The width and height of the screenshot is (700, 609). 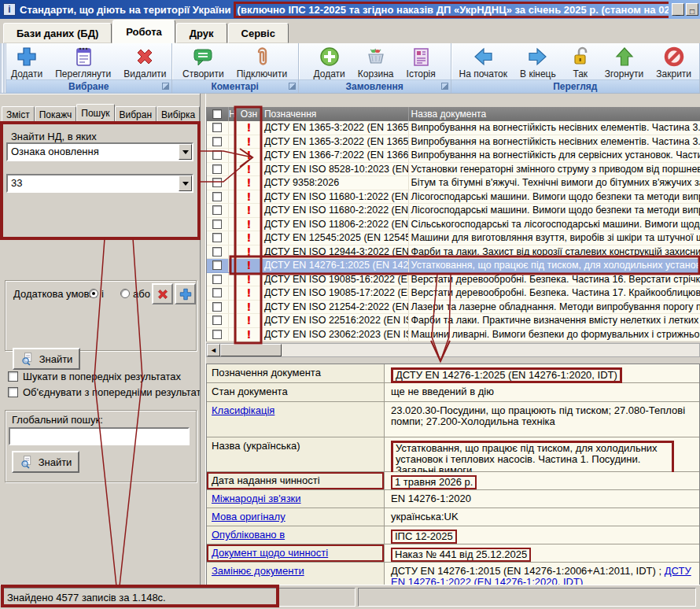 I want to click on tab-work: Робота, so click(x=144, y=31).